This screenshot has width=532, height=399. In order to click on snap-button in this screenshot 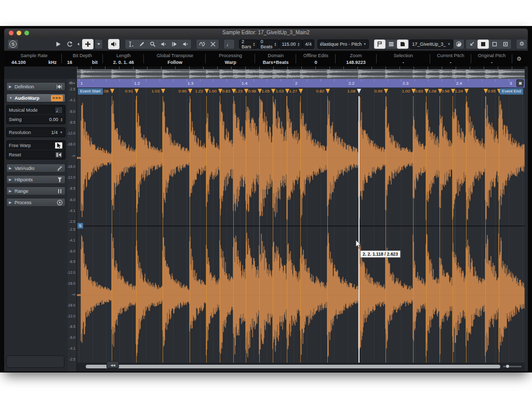, I will do `click(213, 44)`.